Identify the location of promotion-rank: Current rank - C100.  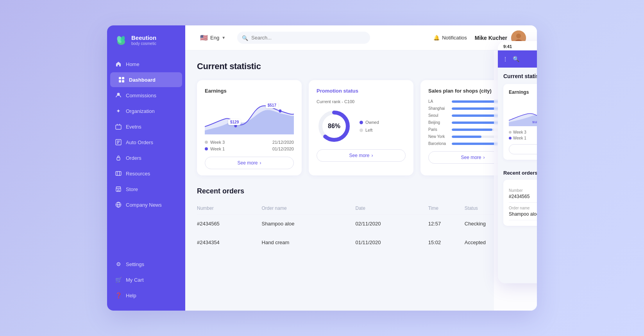
(361, 102).